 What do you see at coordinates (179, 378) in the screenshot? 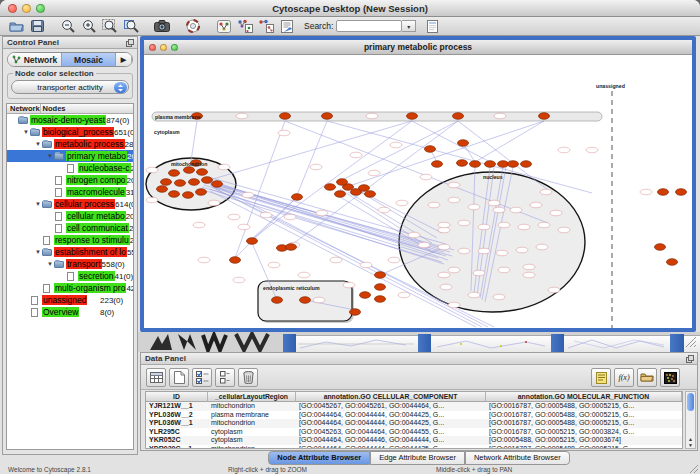
I see `new-attribute-icon` at bounding box center [179, 378].